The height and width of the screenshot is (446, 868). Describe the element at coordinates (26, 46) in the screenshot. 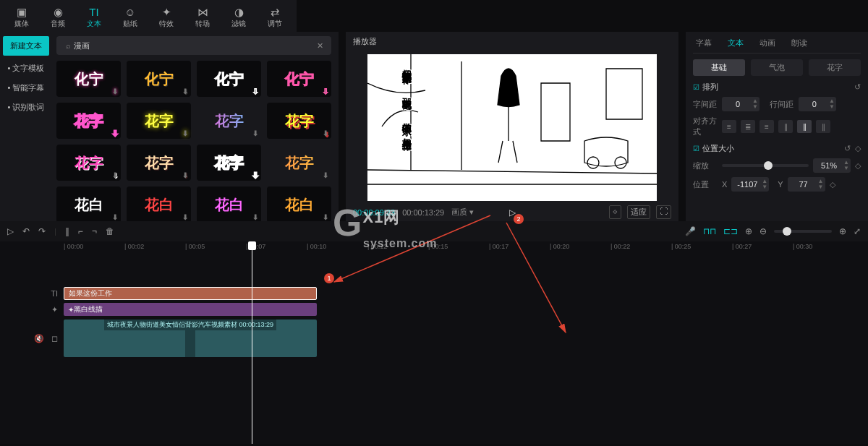

I see `new-text-button: 新建文本` at that location.